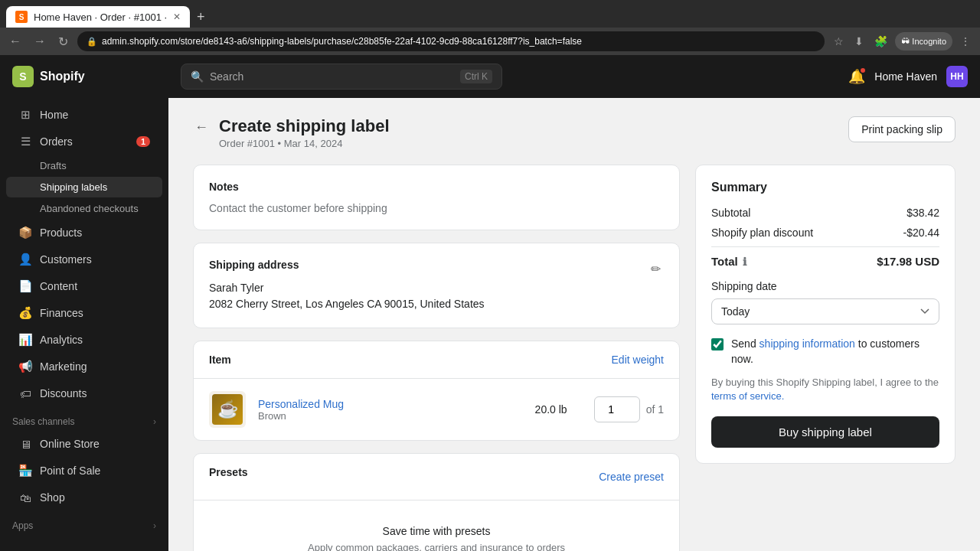 The image size is (980, 551). I want to click on qty-input, so click(617, 409).